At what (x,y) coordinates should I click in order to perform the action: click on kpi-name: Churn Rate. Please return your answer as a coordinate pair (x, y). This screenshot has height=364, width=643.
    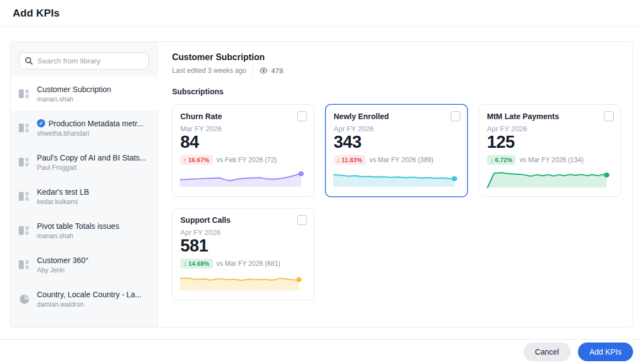
    Looking at the image, I should click on (243, 116).